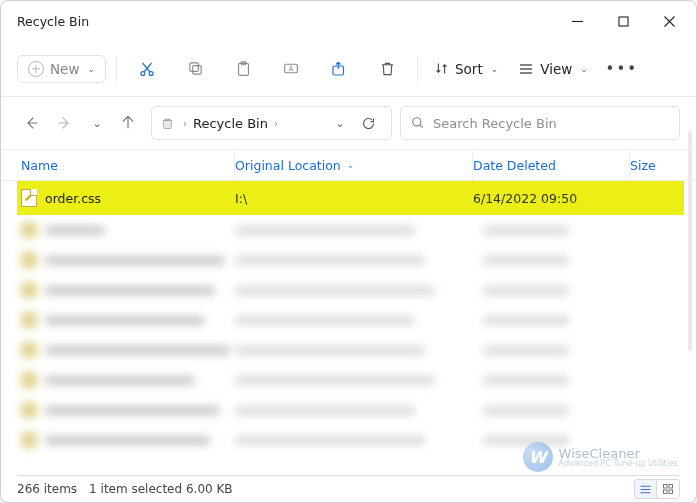  Describe the element at coordinates (668, 489) in the screenshot. I see `layout-grid-button` at that location.